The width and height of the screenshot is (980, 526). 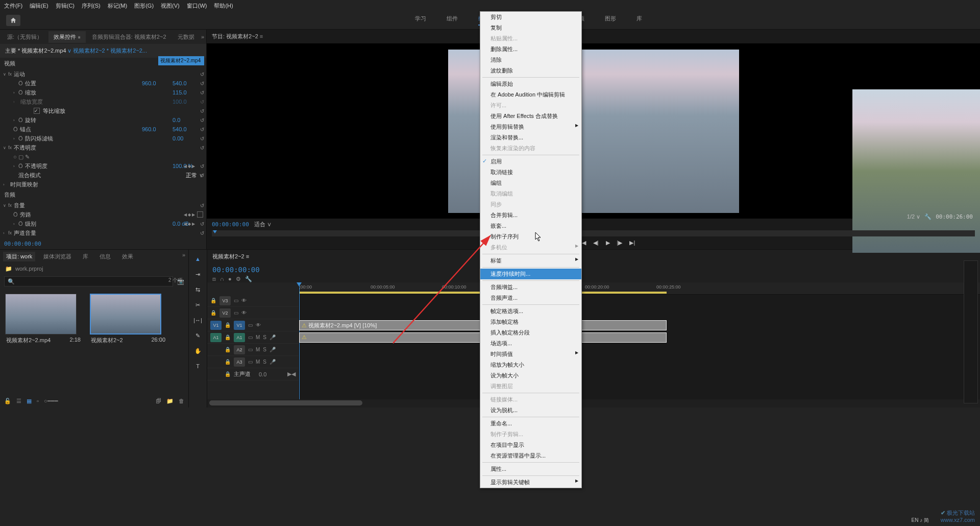 What do you see at coordinates (198, 274) in the screenshot?
I see `track-select-tool: ⇥` at bounding box center [198, 274].